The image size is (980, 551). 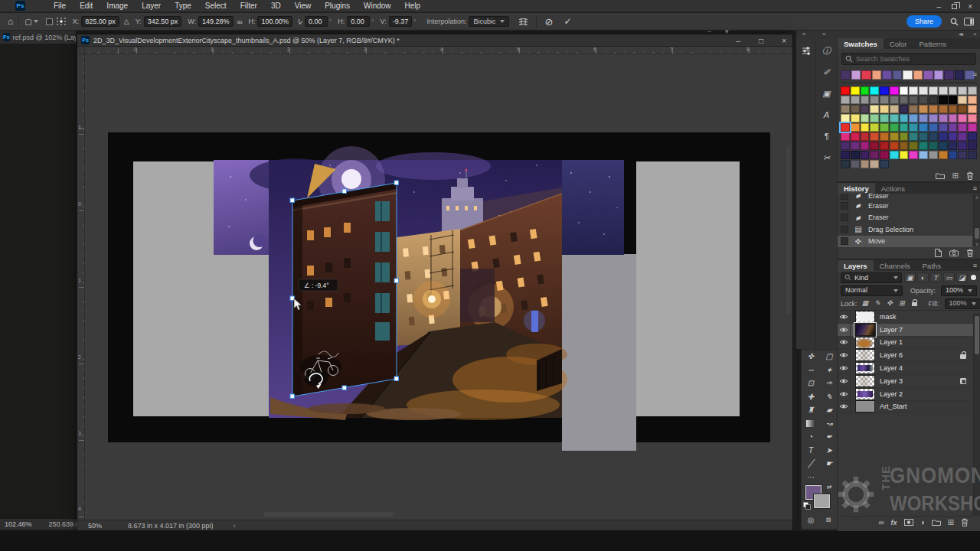 I want to click on h-skew-field: 0.00, so click(x=358, y=21).